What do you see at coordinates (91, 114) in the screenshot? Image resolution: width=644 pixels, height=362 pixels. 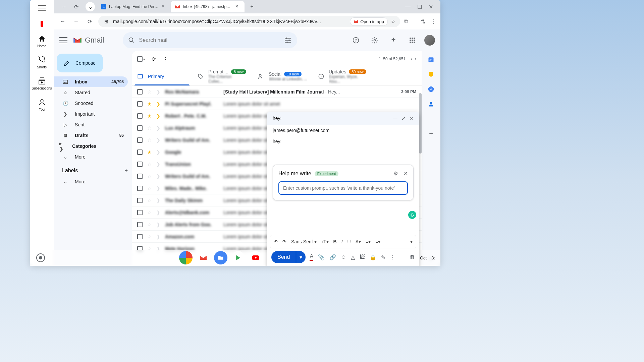 I see `nav-important: ❯Important` at bounding box center [91, 114].